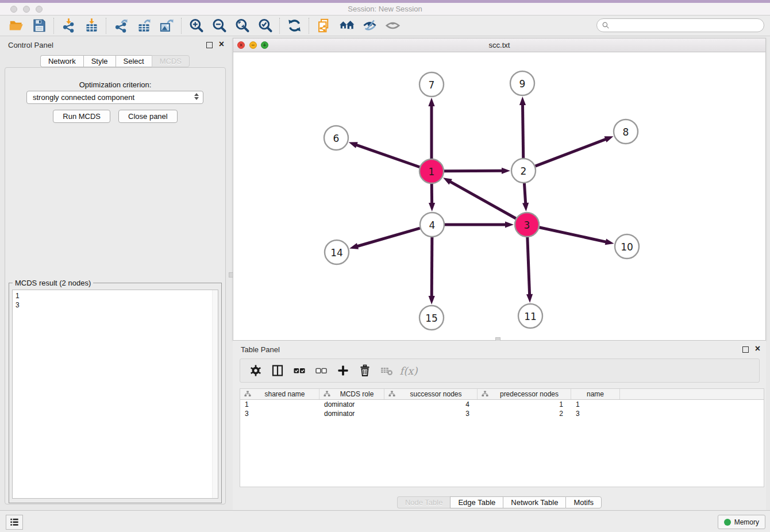 The height and width of the screenshot is (532, 770). What do you see at coordinates (309, 26) in the screenshot?
I see `toolbar-separator` at bounding box center [309, 26].